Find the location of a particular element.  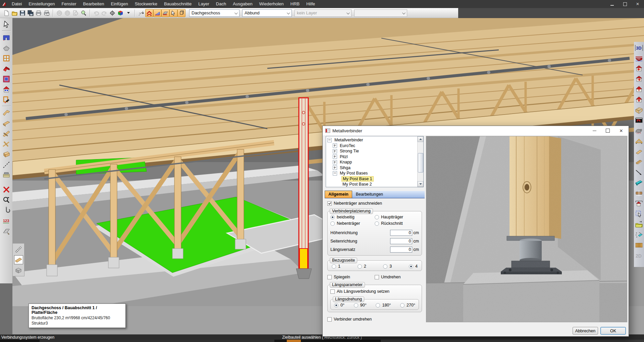

menu-fenster: Fenster is located at coordinates (69, 4).